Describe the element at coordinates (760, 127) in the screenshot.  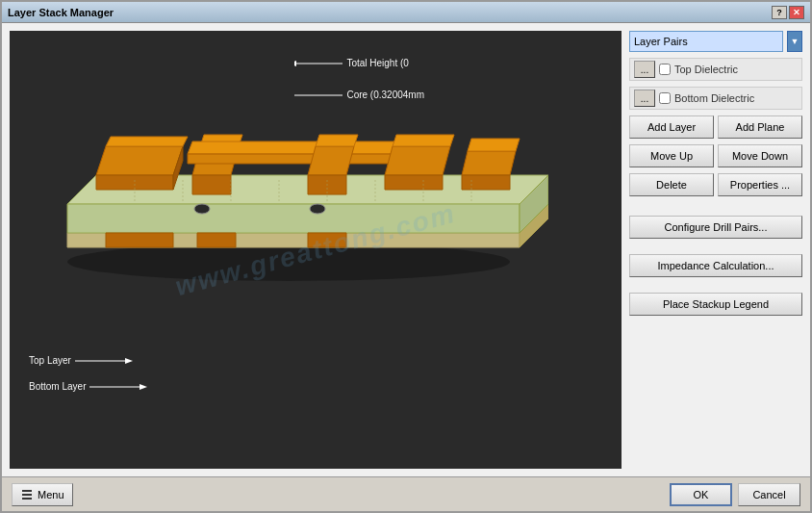
I see `add-plane-button: Add Plane` at that location.